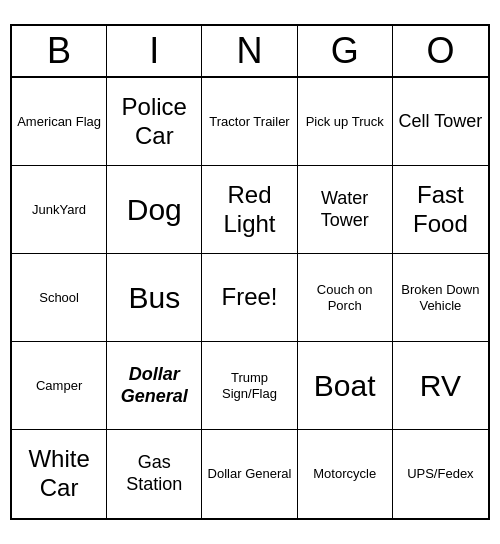 The image size is (500, 544). I want to click on bingo-cell: Broken Down Vehicle, so click(440, 298).